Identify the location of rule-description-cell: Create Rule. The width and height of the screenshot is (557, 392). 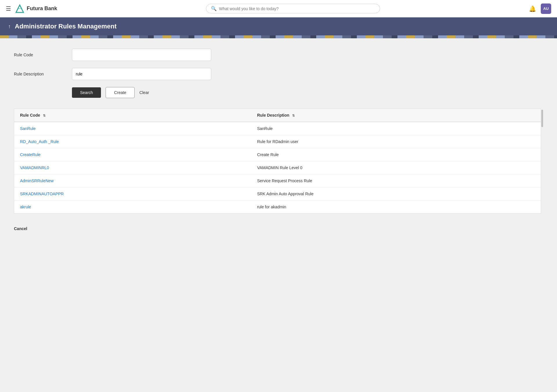
(397, 155).